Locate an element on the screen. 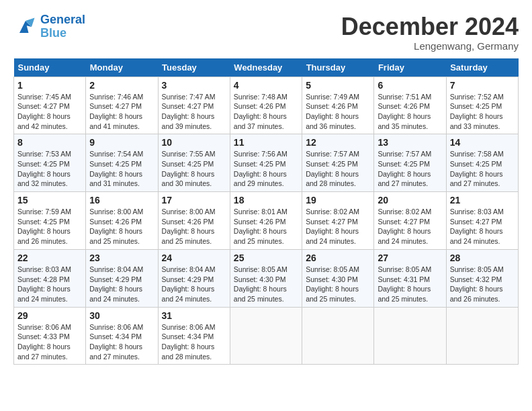  weekday-header-thursday: Thursday is located at coordinates (339, 68).